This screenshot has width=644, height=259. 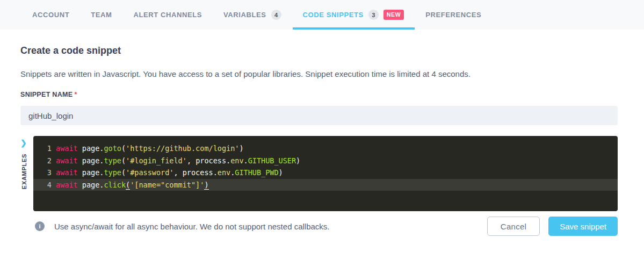 I want to click on line-number: 3, so click(x=42, y=173).